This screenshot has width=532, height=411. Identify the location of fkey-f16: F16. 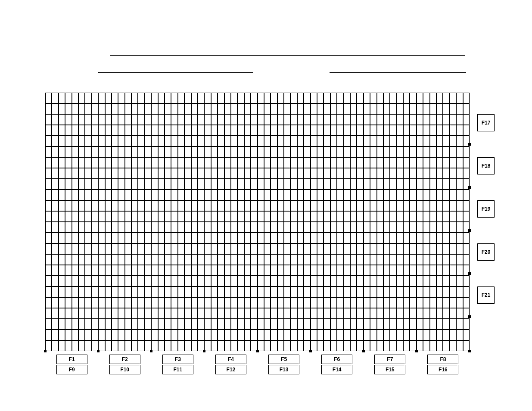
(443, 370).